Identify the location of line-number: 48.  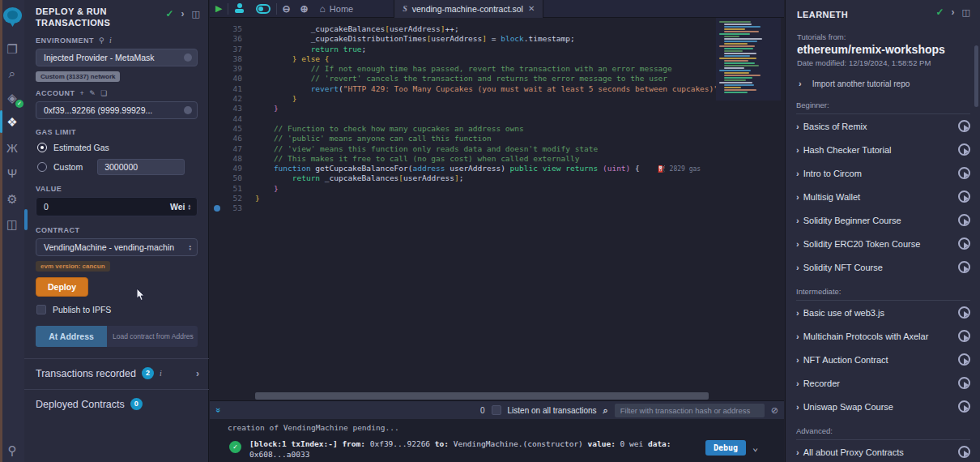
(231, 159).